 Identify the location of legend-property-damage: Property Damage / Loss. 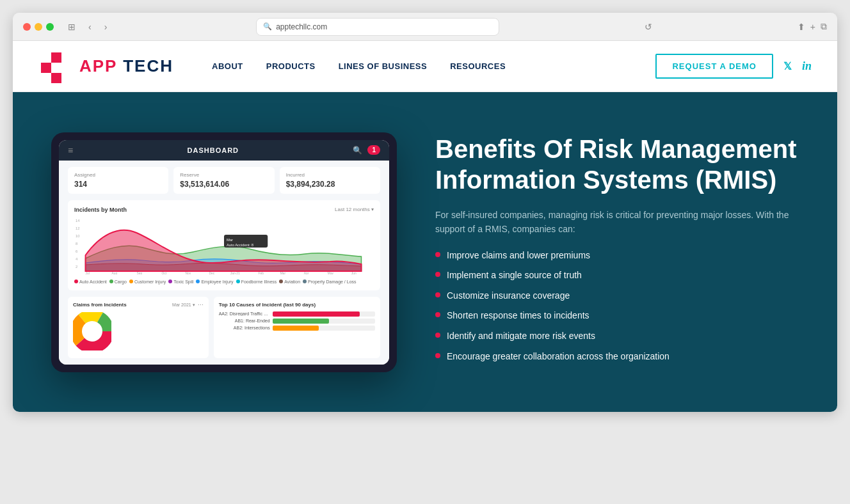
(329, 281).